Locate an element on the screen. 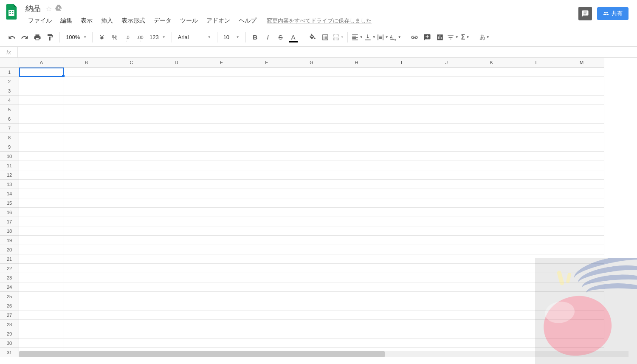 This screenshot has width=637, height=364. column-header: D is located at coordinates (177, 63).